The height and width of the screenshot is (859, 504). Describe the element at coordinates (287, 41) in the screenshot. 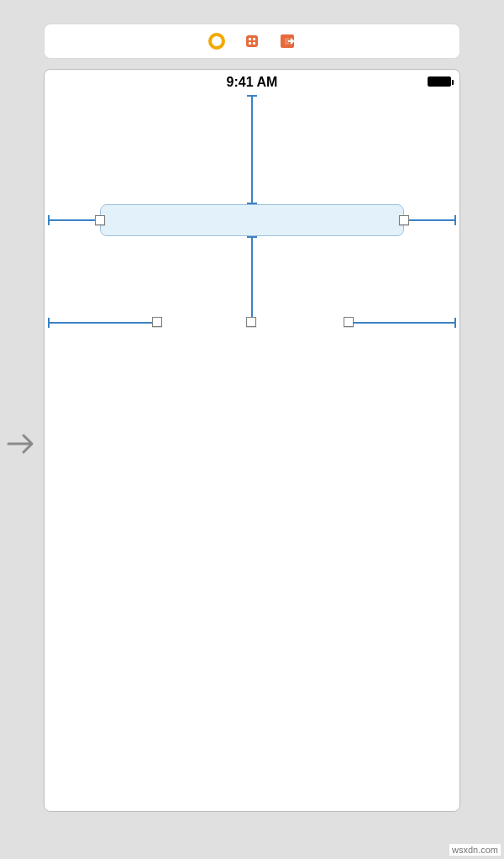

I see `exit-icon` at that location.